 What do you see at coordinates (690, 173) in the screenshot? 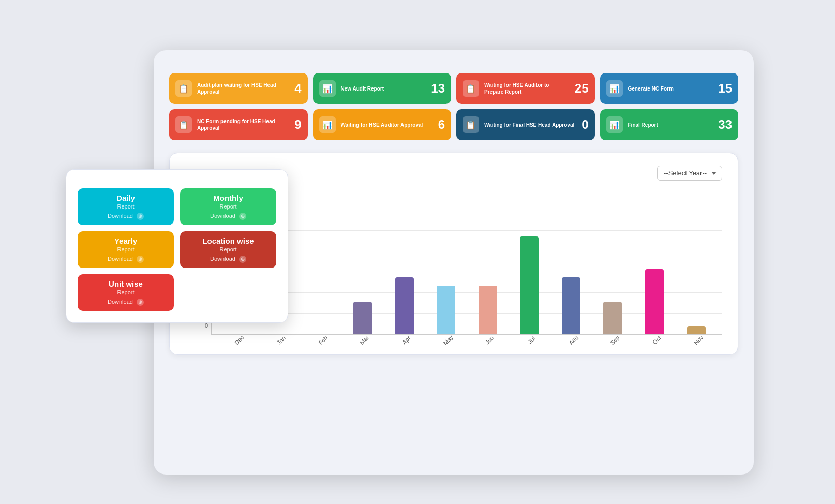
I see `year-select: --Select Year--` at bounding box center [690, 173].